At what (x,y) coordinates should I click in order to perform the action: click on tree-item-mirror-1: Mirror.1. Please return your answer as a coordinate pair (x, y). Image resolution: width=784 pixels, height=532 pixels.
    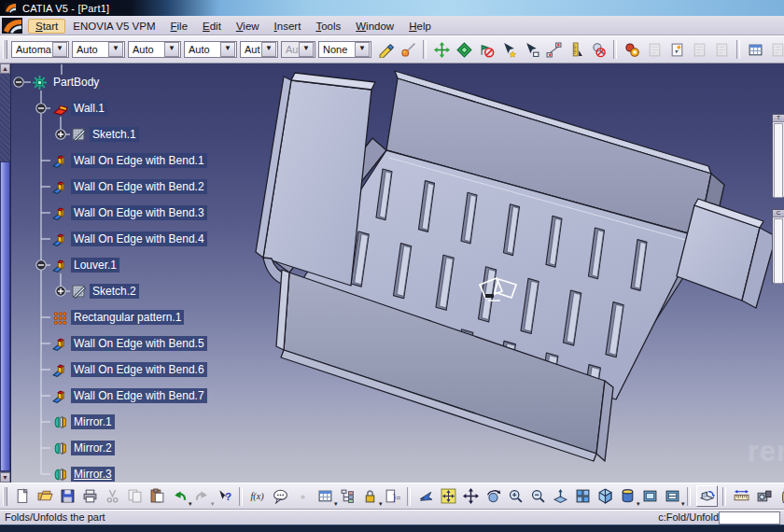
    Looking at the image, I should click on (84, 422).